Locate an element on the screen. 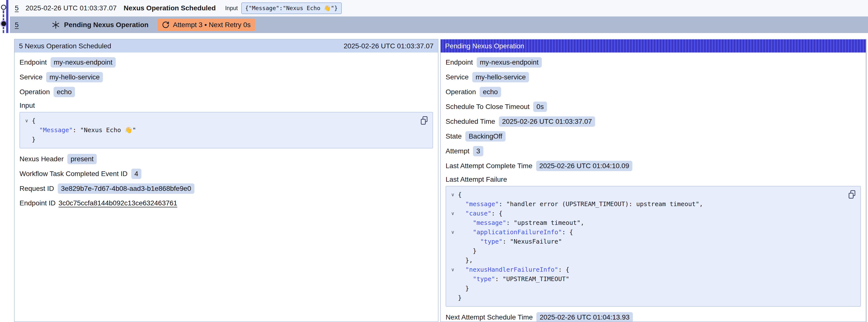 The image size is (868, 322). scheduled-panel-header: 5 Nexus Operation Scheduled 2025-02-26 U… is located at coordinates (226, 46).